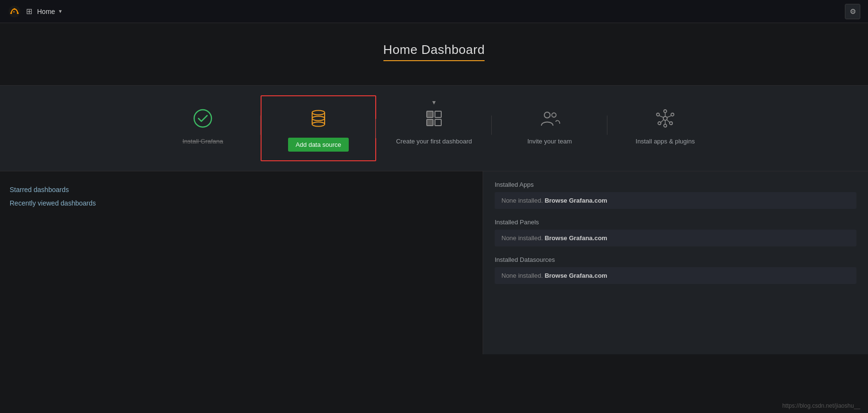 The image size is (868, 413). I want to click on installed-panels-section: Installed Panels None installed. Browse …, so click(675, 232).